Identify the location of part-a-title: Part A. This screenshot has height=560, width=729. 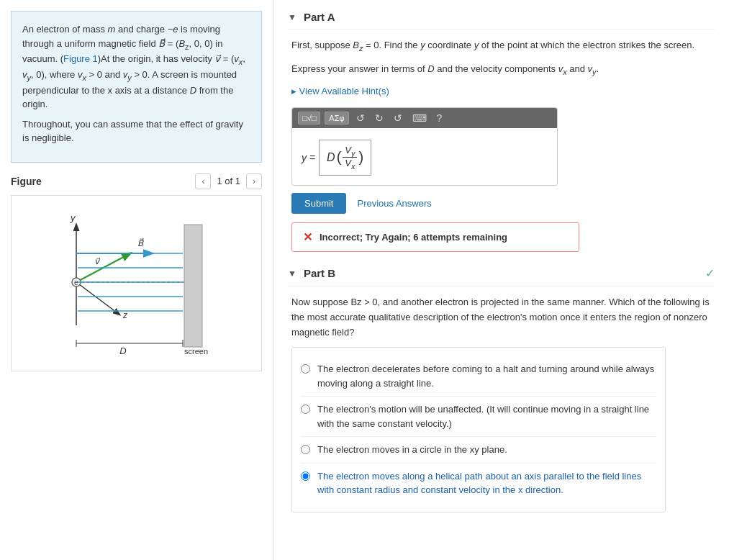
(320, 17).